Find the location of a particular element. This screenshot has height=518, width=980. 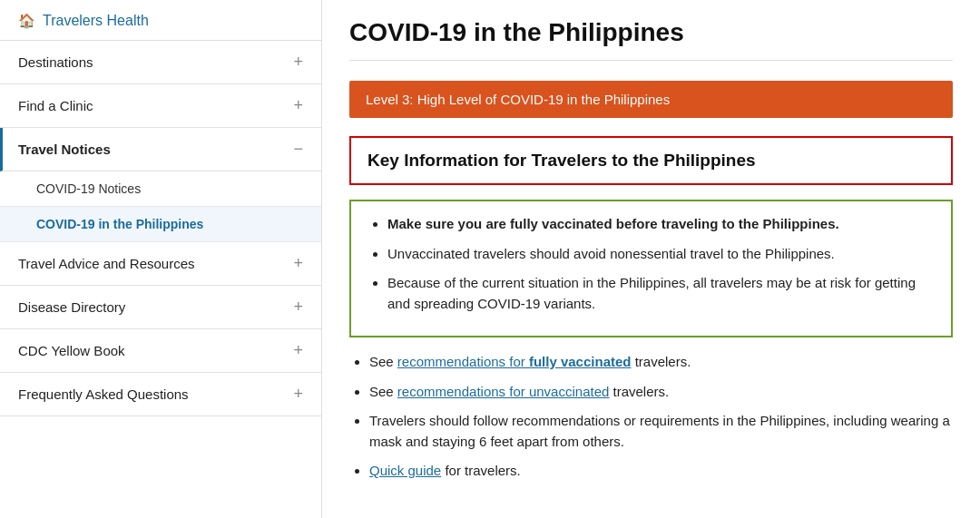

sidebar-home: 🏠 Travelers Health is located at coordinates (161, 20).